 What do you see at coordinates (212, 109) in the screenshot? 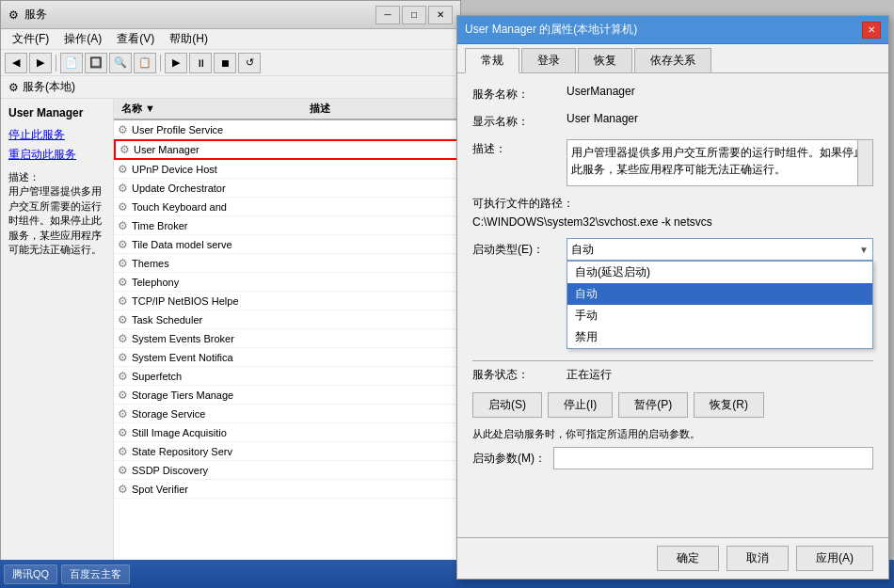
I see `col-name-header: 名称 ▼` at bounding box center [212, 109].